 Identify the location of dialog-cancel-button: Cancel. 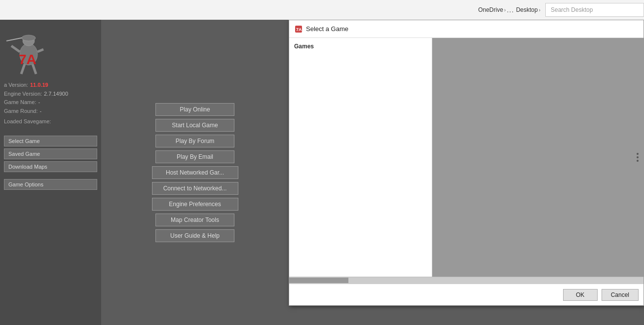
(620, 295).